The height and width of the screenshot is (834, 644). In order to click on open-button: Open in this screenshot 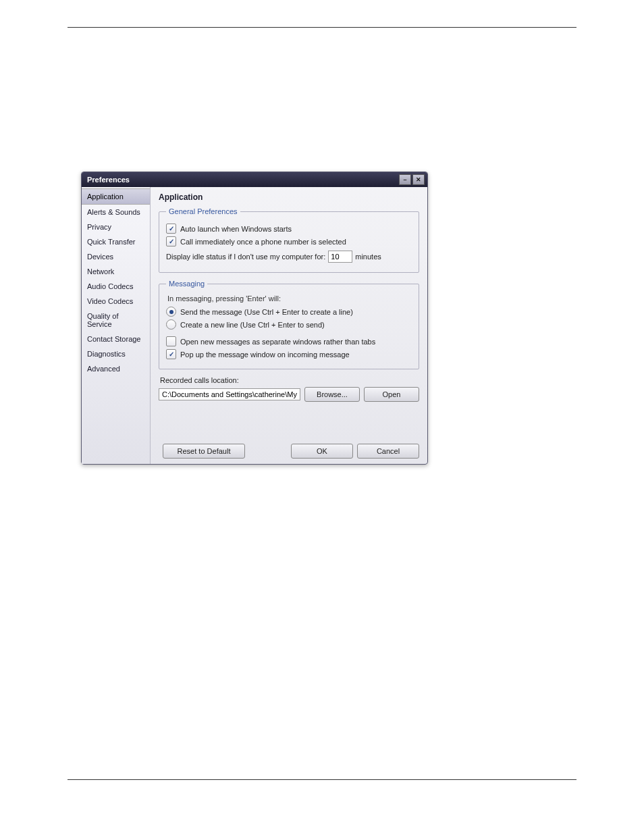, I will do `click(392, 394)`.